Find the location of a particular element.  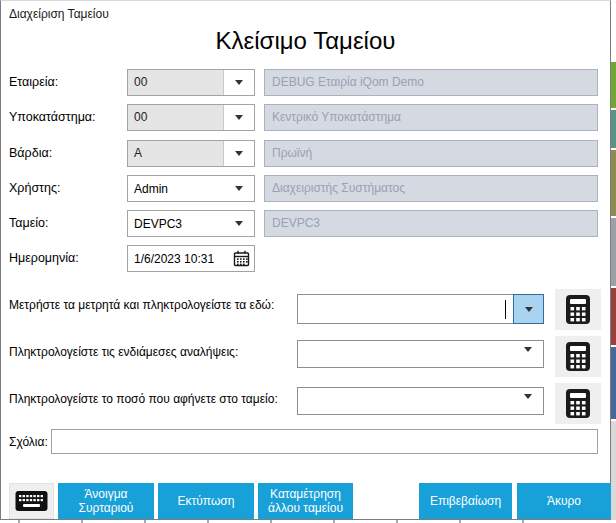

user-select: Admin is located at coordinates (191, 188).